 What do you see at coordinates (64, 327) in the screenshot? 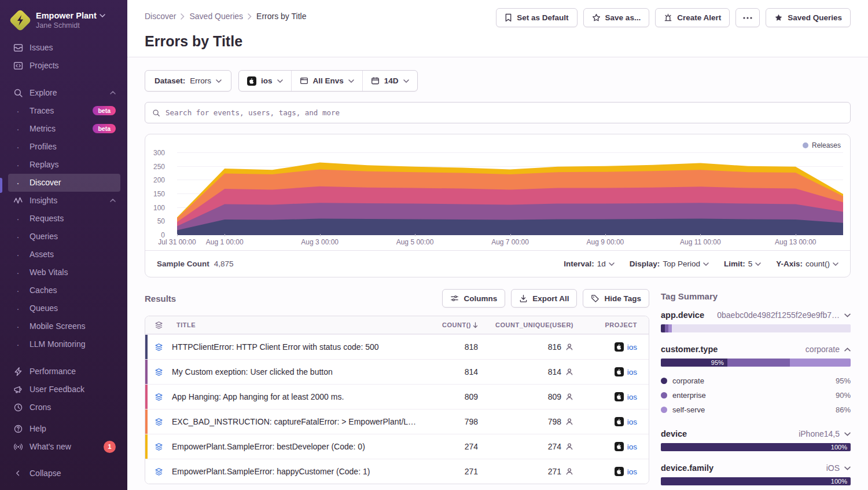
I see `sidebar-item-mobile-screens: ·Mobile Screens` at bounding box center [64, 327].